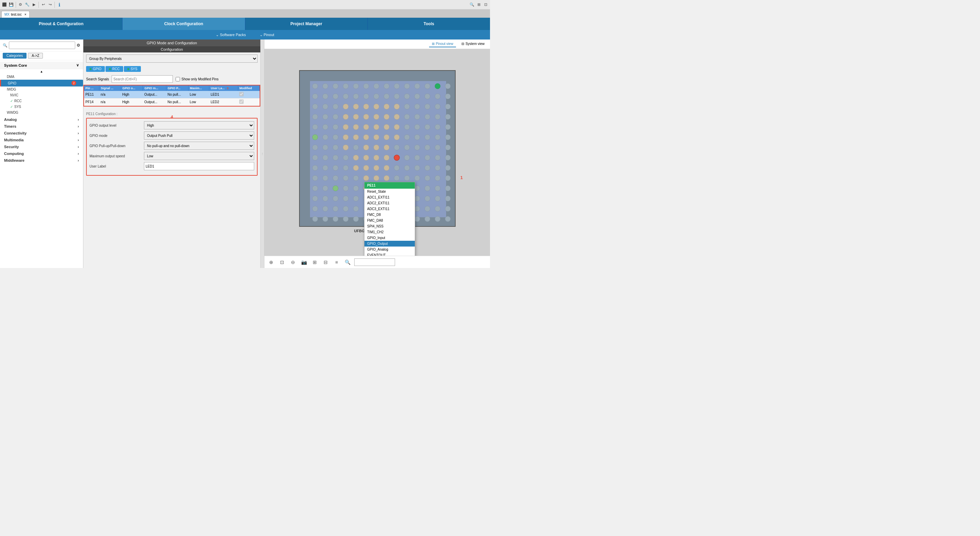 This screenshot has height=536, width=980. Describe the element at coordinates (390, 244) in the screenshot. I see `menu-item-gpio-output: GPIO_Output` at that location.